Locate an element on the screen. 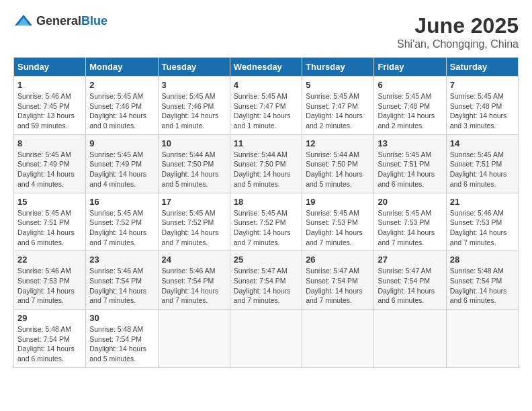 This screenshot has width=532, height=411. calendar-cell: 12Sunrise: 5:44 AMSunset: 7:50 PMDayligh… is located at coordinates (339, 164).